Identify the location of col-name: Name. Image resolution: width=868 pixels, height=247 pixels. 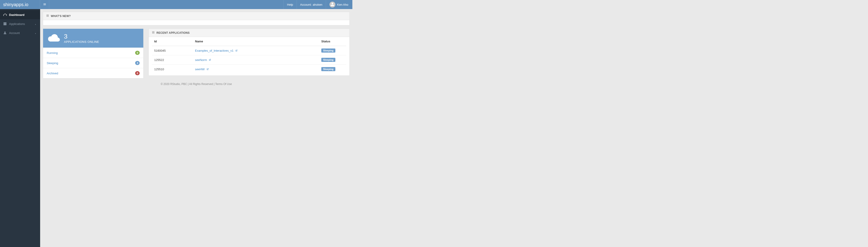
(256, 42).